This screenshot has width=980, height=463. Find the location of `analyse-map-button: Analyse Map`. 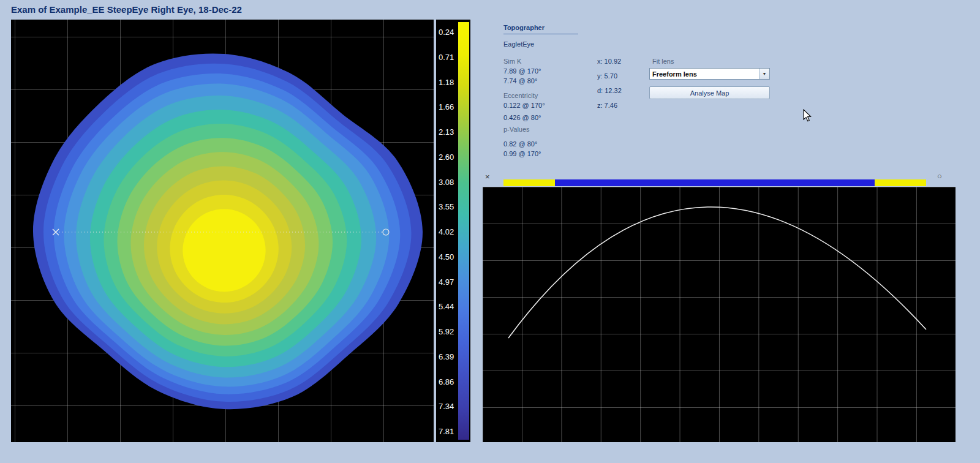

analyse-map-button: Analyse Map is located at coordinates (709, 93).